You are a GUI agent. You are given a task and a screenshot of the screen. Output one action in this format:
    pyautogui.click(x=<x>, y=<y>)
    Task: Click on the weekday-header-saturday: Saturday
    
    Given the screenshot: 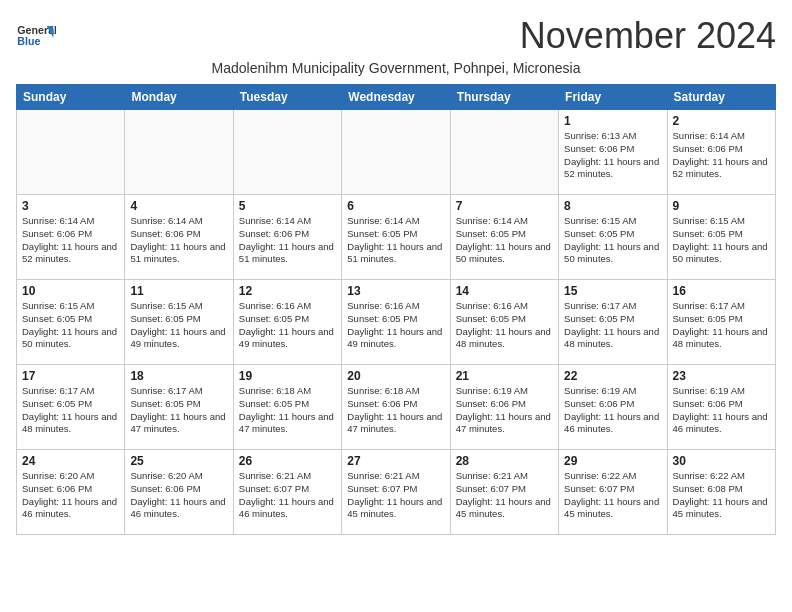 What is the action you would take?
    pyautogui.click(x=721, y=98)
    